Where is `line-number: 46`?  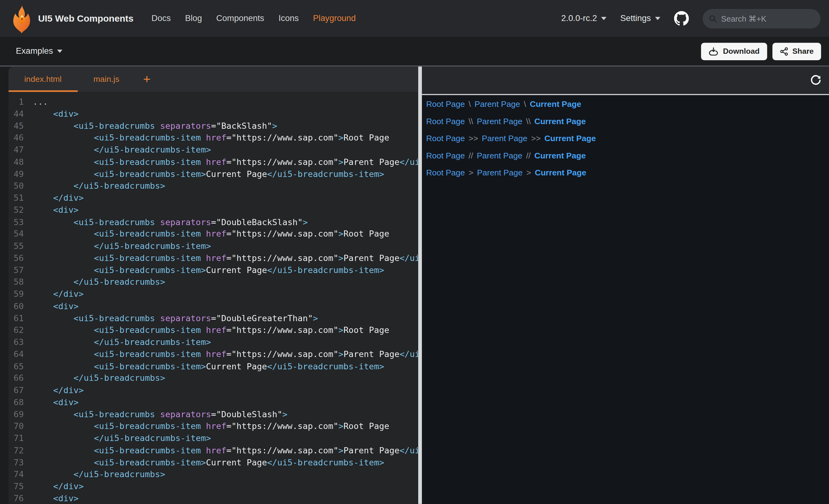 line-number: 46 is located at coordinates (21, 138).